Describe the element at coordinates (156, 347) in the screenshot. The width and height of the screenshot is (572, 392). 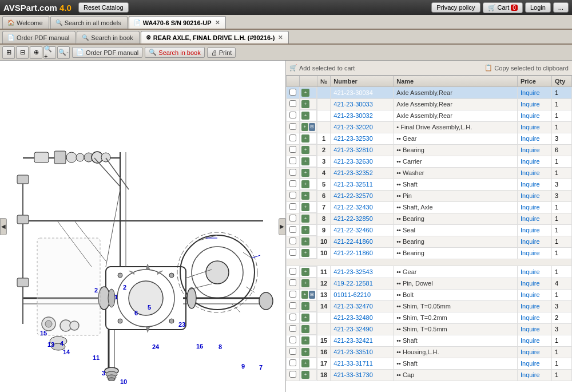
I see `diagram-label: 24` at that location.